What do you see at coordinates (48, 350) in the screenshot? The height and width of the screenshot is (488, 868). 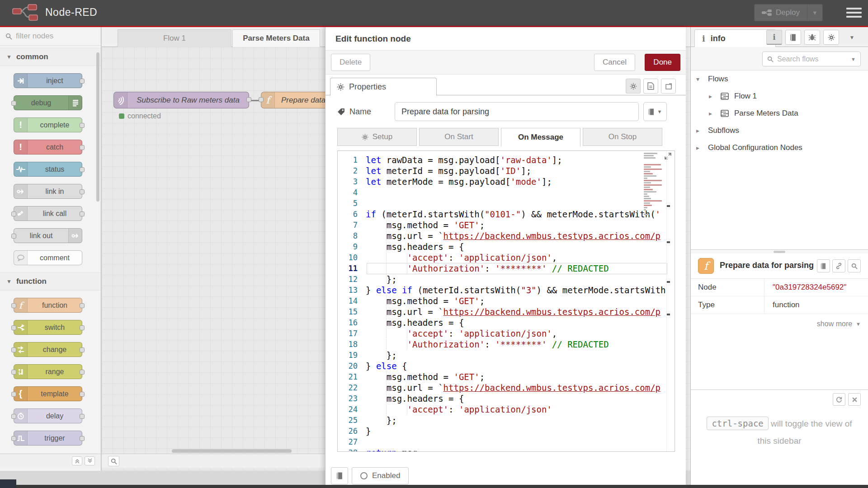 I see `palette-node-change: change` at bounding box center [48, 350].